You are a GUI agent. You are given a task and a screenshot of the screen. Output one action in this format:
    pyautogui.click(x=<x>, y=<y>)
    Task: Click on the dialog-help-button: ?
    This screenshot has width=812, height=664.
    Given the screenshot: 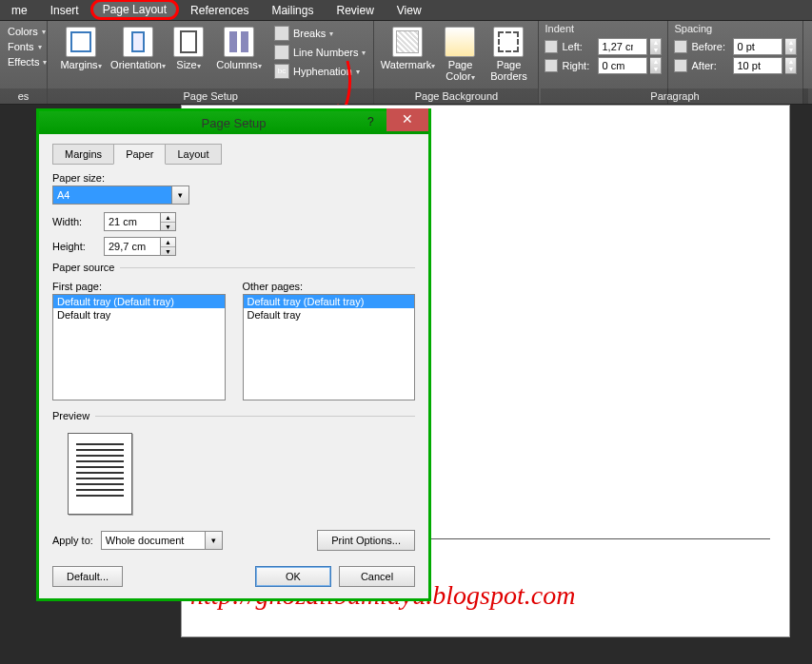 What is the action you would take?
    pyautogui.click(x=376, y=124)
    